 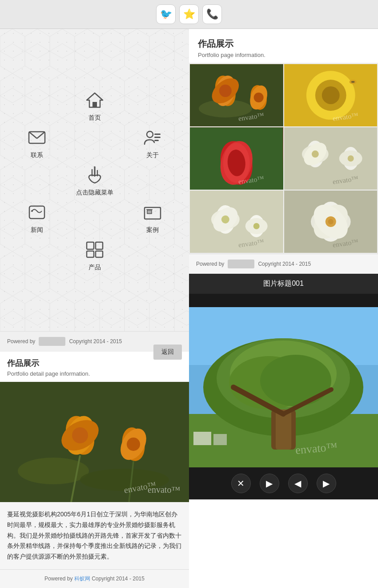 What do you see at coordinates (153, 138) in the screenshot?
I see `about-icon` at bounding box center [153, 138].